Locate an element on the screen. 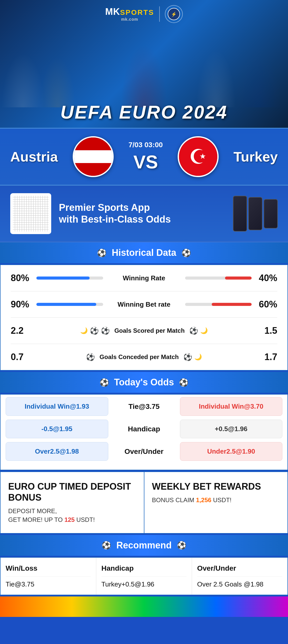 This screenshot has height=644, width=288. recommend-handicap-header: Handicap is located at coordinates (144, 570).